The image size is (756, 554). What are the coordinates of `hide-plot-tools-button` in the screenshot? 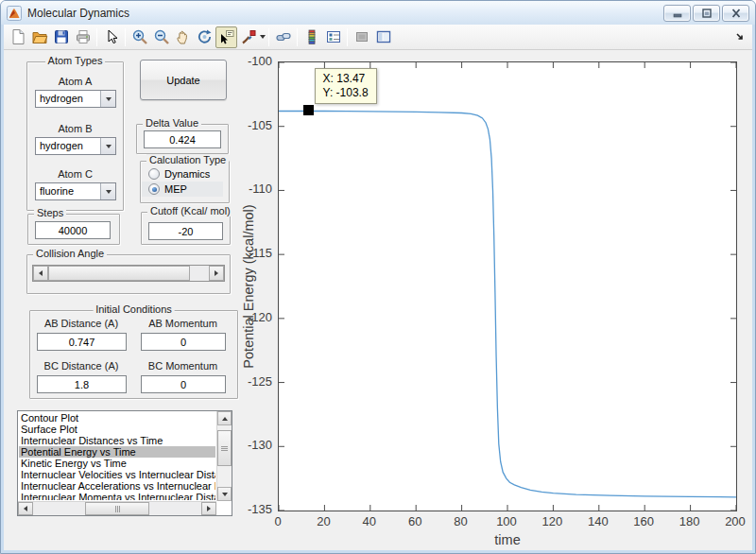 It's located at (361, 38).